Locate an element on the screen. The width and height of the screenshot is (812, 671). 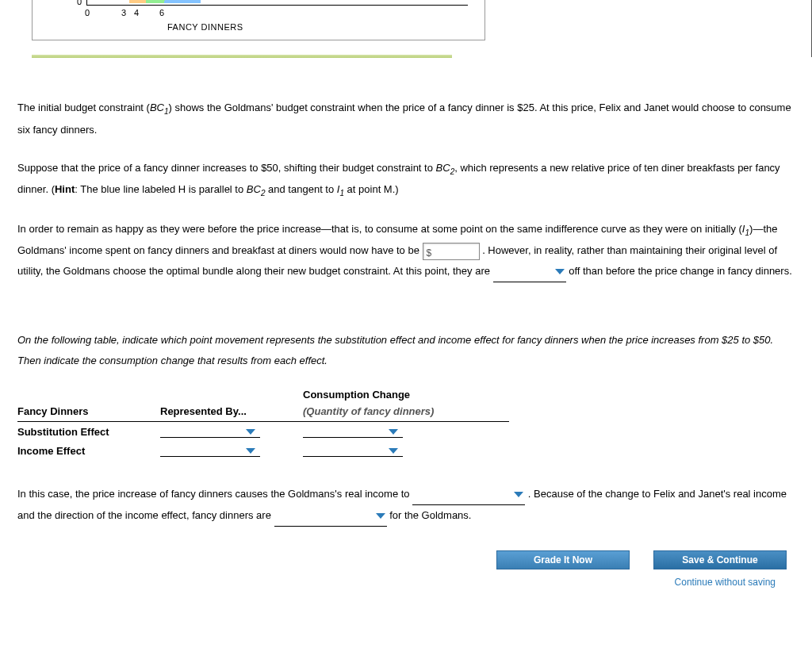
chart-x-tick-4: 4 is located at coordinates (136, 13).